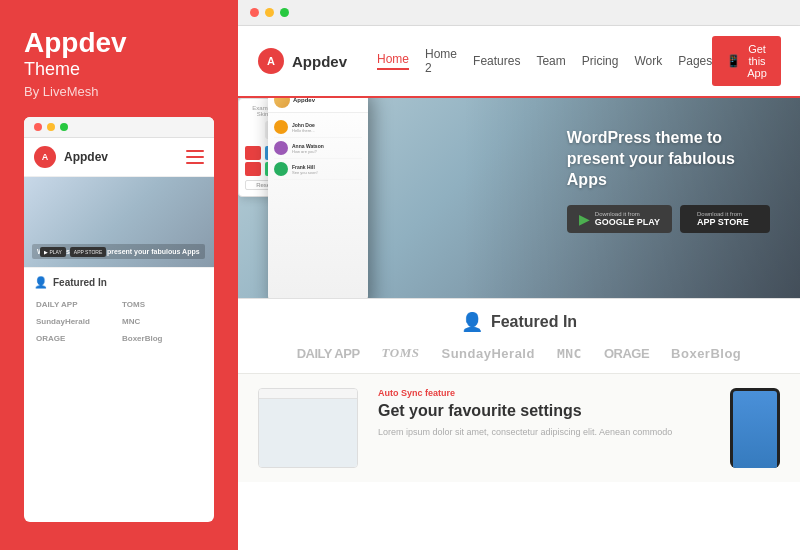 The width and height of the screenshot is (800, 550). Describe the element at coordinates (162, 338) in the screenshot. I see `mobile-logo-boxer-blog: BoxerBlog` at that location.